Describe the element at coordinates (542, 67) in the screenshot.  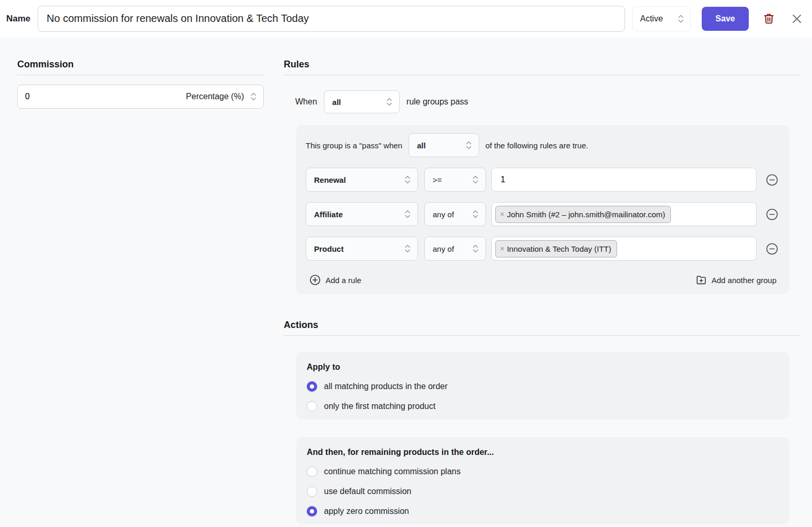
I see `rules-heading: Rules` at that location.